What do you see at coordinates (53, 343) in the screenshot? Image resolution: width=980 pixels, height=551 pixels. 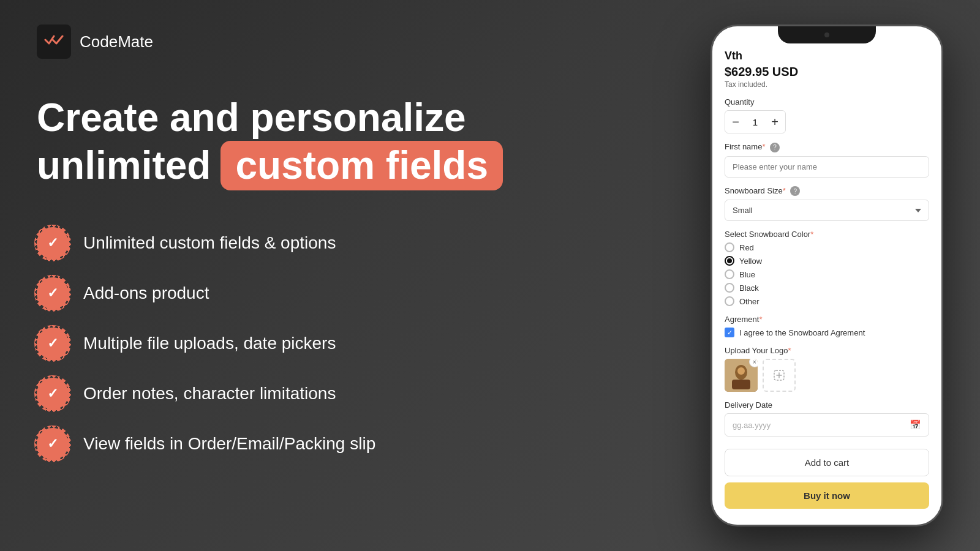 I see `feature-check-3: ✓` at bounding box center [53, 343].